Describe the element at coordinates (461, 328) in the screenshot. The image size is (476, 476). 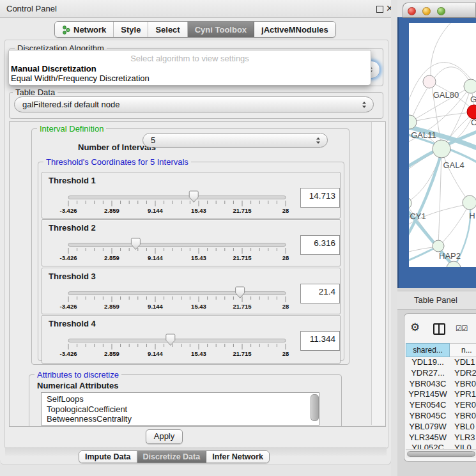
I see `select-columns-icon: ☑☑` at that location.